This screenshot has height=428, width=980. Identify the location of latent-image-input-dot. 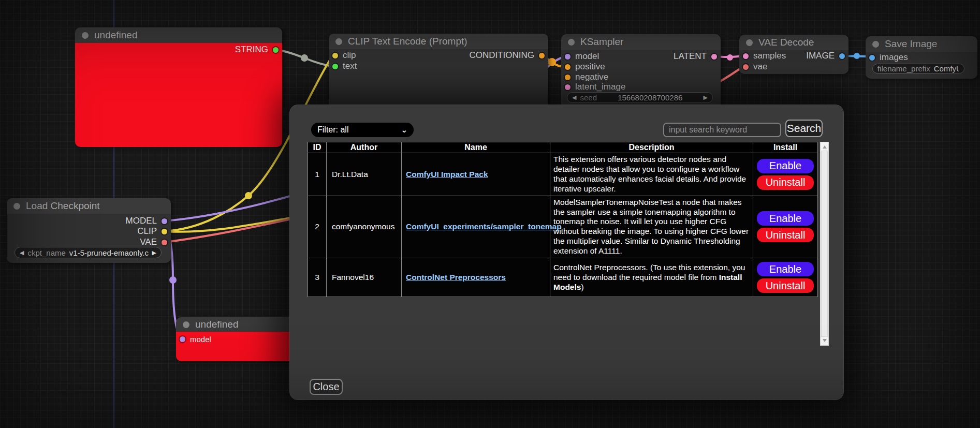
(567, 87).